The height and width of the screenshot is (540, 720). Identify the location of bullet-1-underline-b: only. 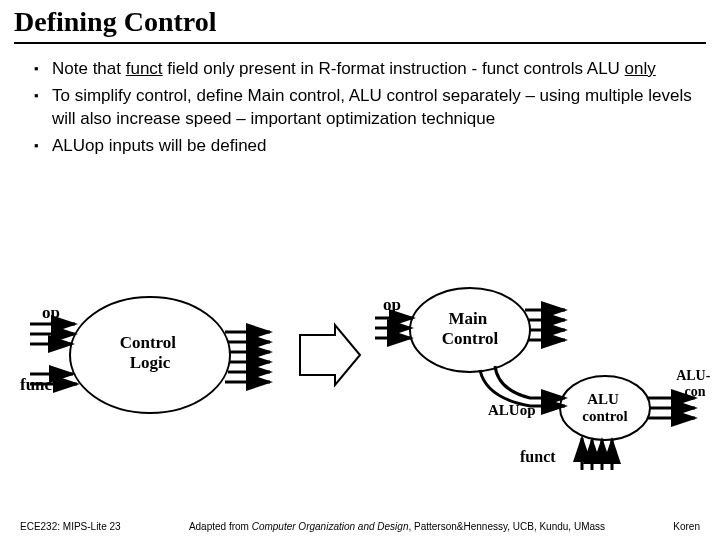
(640, 68).